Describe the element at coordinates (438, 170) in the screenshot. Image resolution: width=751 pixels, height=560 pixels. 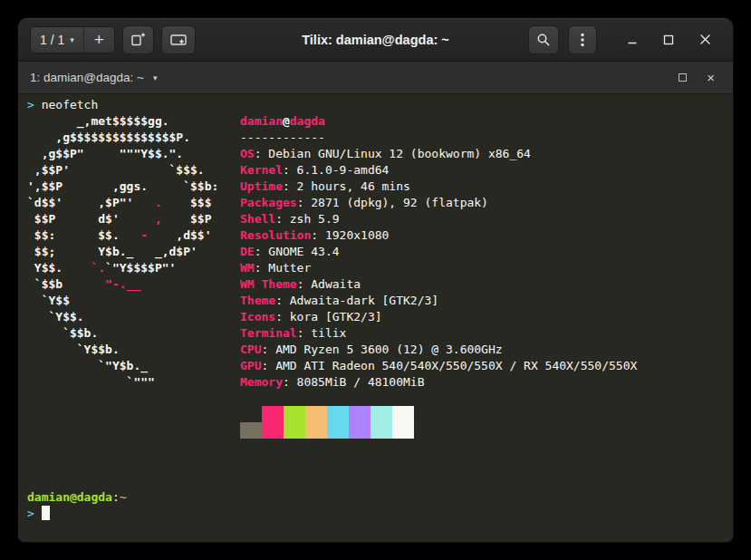
I see `info-line: Kernel: 6.1.0-9-amd64` at that location.